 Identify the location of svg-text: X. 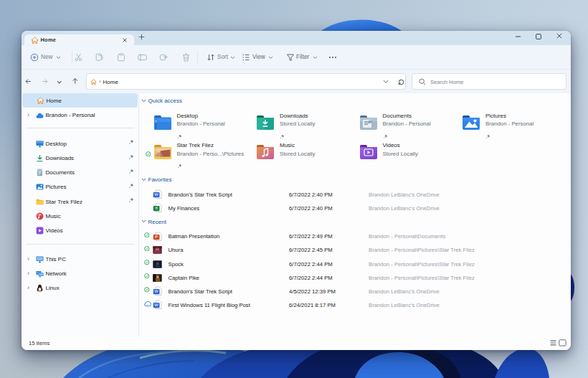
(156, 209).